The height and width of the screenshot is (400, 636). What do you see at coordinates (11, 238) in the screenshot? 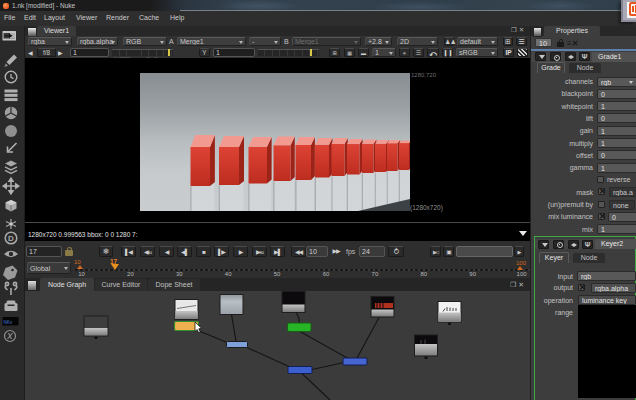
I see `svg-text: D` at bounding box center [11, 238].